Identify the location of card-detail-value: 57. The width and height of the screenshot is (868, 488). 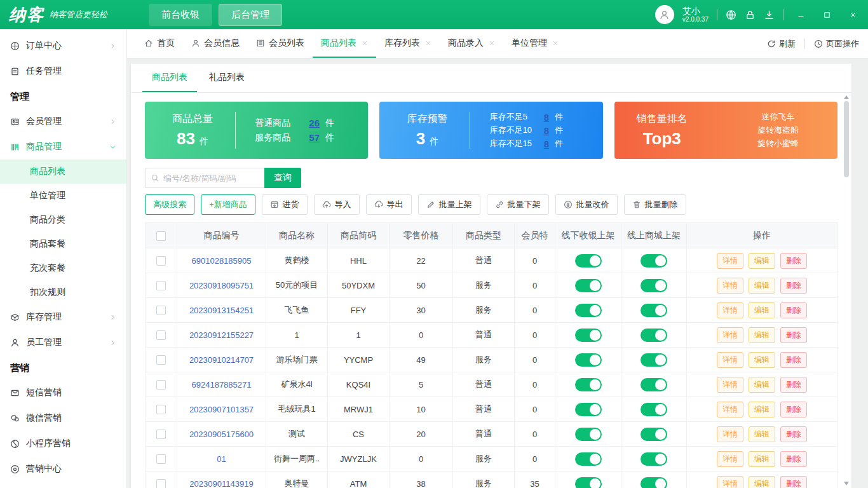
(314, 137).